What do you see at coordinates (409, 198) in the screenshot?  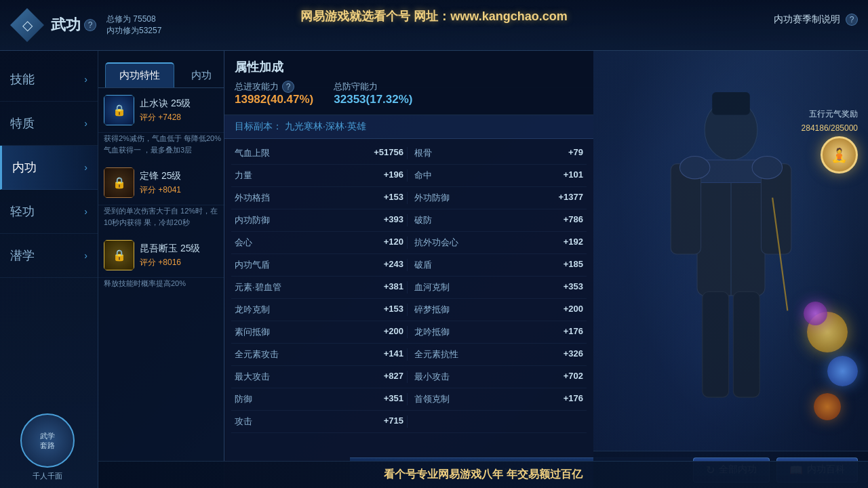 I see `attr-row-2: 外功格挡 +153 外功防御 +1377` at bounding box center [409, 198].